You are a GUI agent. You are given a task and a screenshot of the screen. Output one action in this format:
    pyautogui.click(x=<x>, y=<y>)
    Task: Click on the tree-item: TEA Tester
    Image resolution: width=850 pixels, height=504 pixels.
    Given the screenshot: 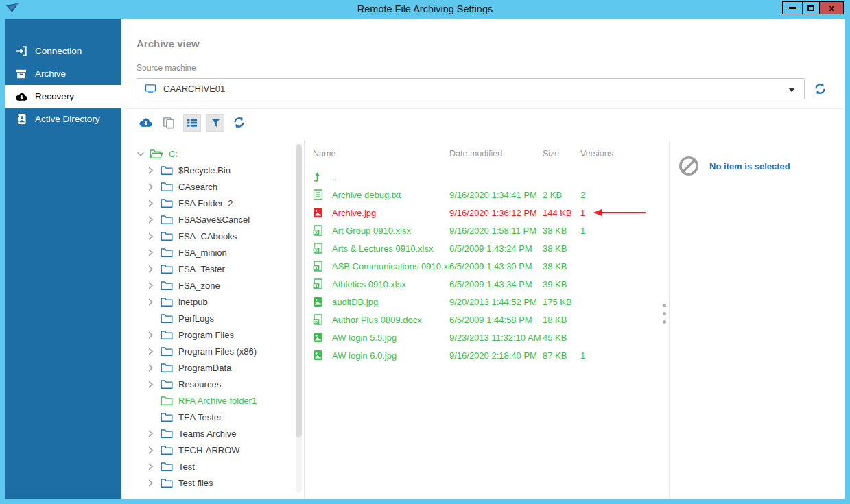 What is the action you would take?
    pyautogui.click(x=220, y=417)
    